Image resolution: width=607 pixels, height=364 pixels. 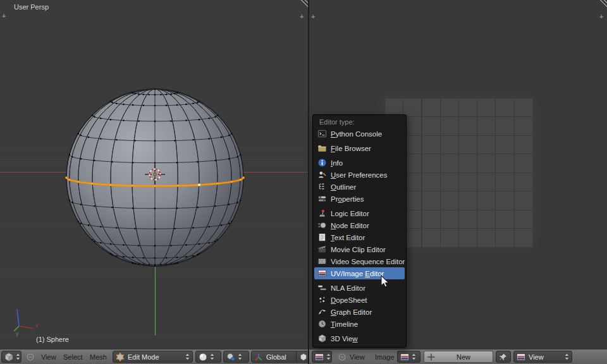 What do you see at coordinates (322, 356) in the screenshot?
I see `editor-type-button-image-editor` at bounding box center [322, 356].